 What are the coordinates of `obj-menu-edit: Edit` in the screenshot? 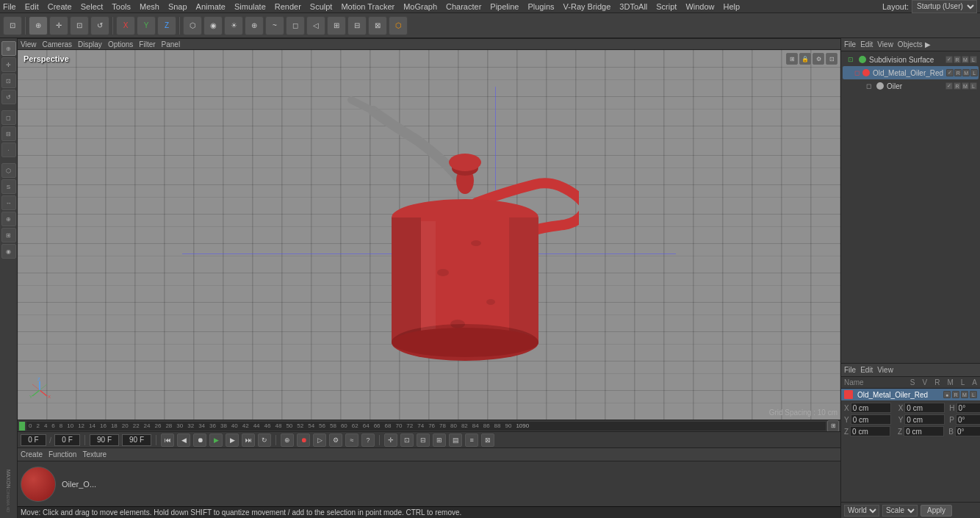 It's located at (867, 44).